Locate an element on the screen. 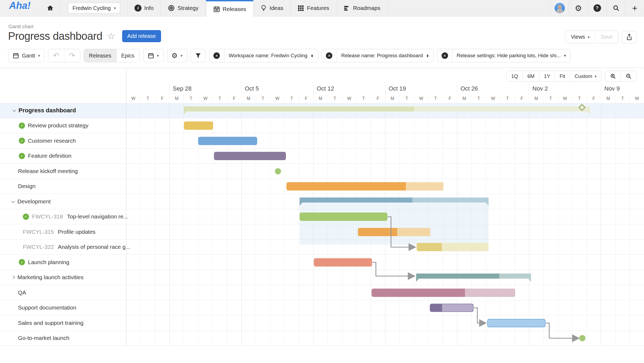 The width and height of the screenshot is (644, 363). date-options-button: ▾ is located at coordinates (153, 56).